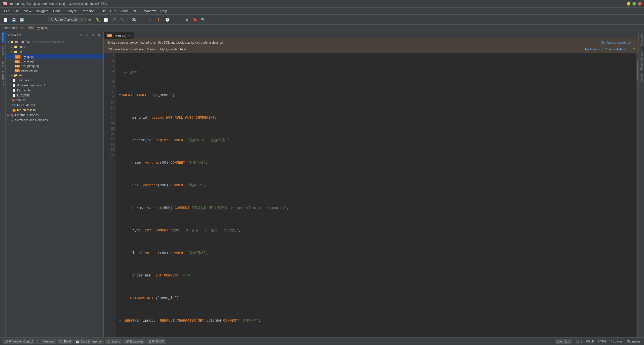  What do you see at coordinates (259, 321) in the screenshot?
I see `code-text: ;` at bounding box center [259, 321].